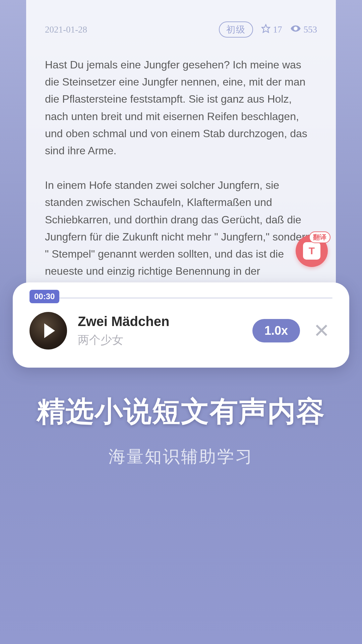  What do you see at coordinates (310, 30) in the screenshot?
I see `view-count: 553` at bounding box center [310, 30].